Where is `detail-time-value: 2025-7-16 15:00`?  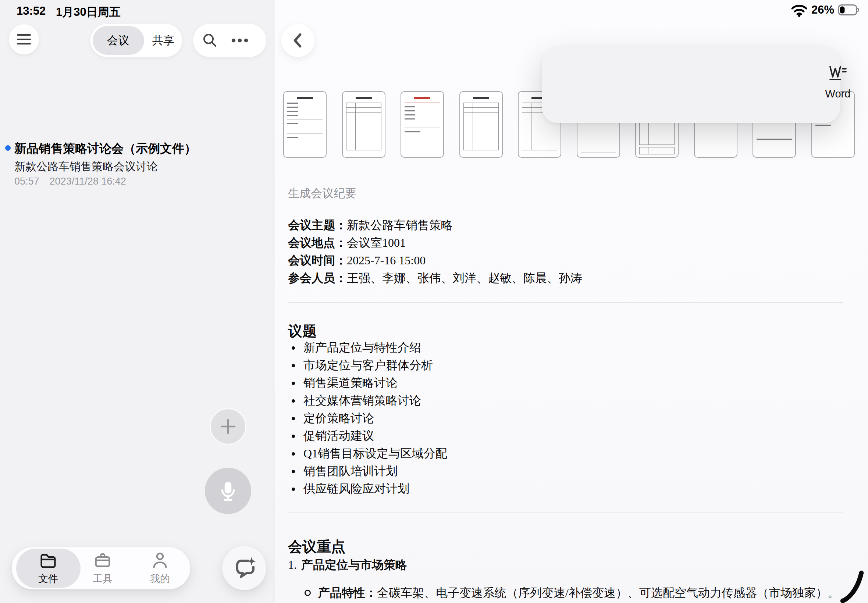
detail-time-value: 2025-7-16 15:00 is located at coordinates (386, 260).